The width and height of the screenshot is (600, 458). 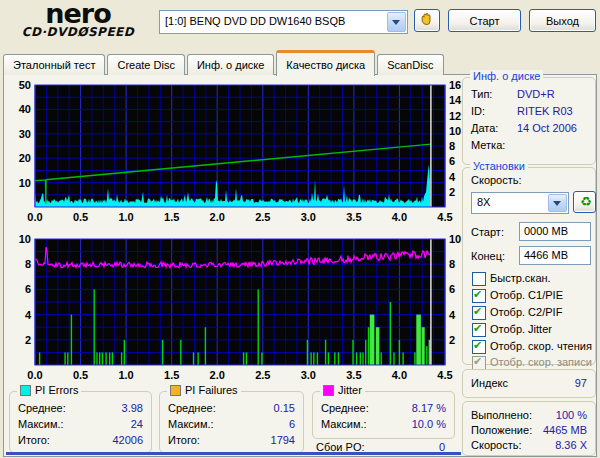 What do you see at coordinates (344, 424) in the screenshot?
I see `max-label: Максим.:` at bounding box center [344, 424].